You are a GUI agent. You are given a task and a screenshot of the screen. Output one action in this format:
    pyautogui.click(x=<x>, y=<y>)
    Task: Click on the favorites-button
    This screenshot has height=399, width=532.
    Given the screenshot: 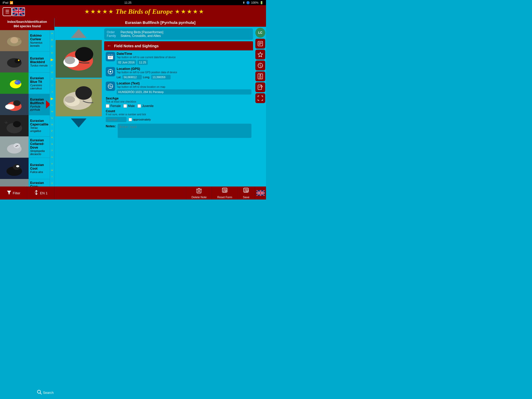 What is the action you would take?
    pyautogui.click(x=260, y=55)
    